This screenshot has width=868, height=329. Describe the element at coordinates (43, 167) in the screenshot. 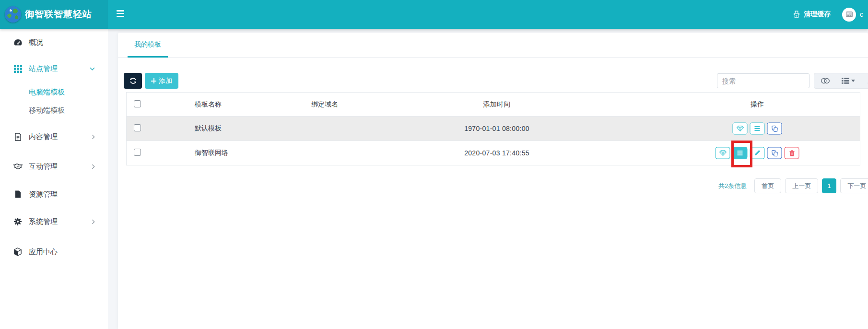

I see `sidebar-item-label: 互动管理` at that location.